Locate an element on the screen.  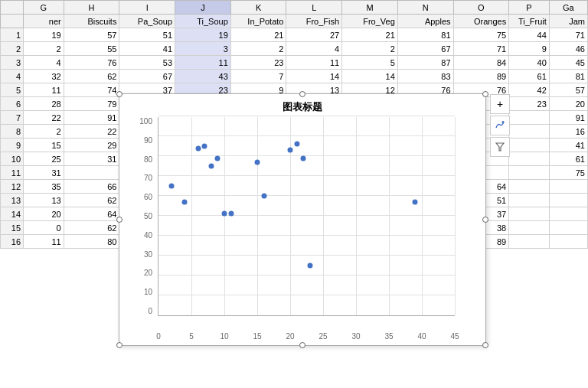
cell: 84 is located at coordinates (481, 63).